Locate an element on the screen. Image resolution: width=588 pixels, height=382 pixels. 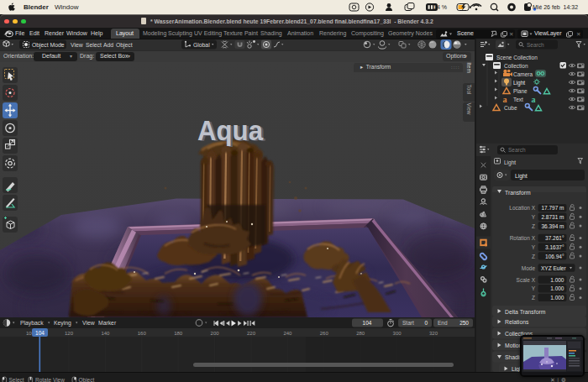
svg-text: 0 is located at coordinates (426, 322).